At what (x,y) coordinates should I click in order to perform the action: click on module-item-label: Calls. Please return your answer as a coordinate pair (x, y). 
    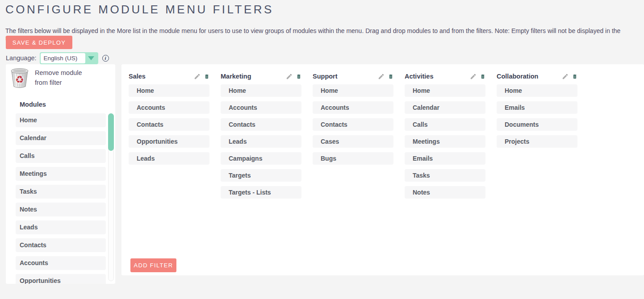
    Looking at the image, I should click on (27, 156).